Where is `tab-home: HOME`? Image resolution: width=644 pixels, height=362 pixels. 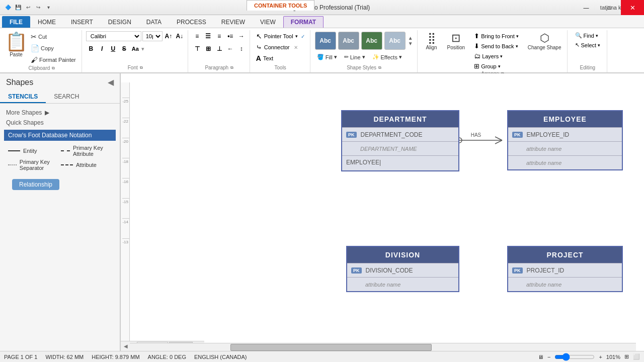
tab-home: HOME is located at coordinates (47, 22).